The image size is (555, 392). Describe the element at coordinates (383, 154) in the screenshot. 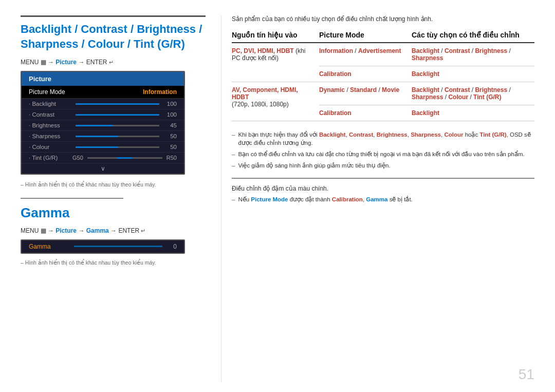

I see `note-item-2: – Bạn có thể điều chỉnh và lưu cài đặt c…` at that location.